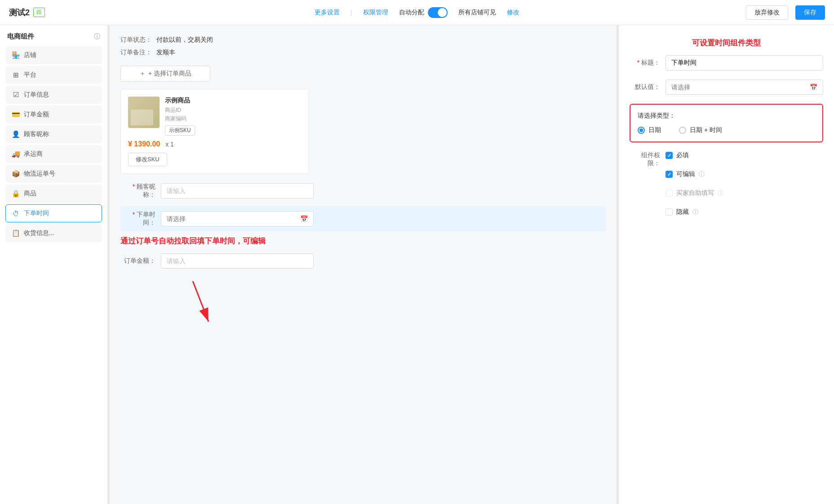 This screenshot has width=834, height=504. What do you see at coordinates (54, 75) in the screenshot?
I see `sidebar-item-platform: ⊞平台` at bounding box center [54, 75].